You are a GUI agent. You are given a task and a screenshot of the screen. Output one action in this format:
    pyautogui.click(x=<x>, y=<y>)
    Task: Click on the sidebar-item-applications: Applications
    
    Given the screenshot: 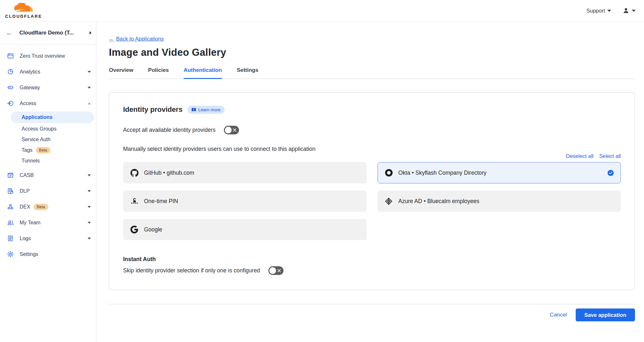 What is the action you would take?
    pyautogui.click(x=52, y=117)
    